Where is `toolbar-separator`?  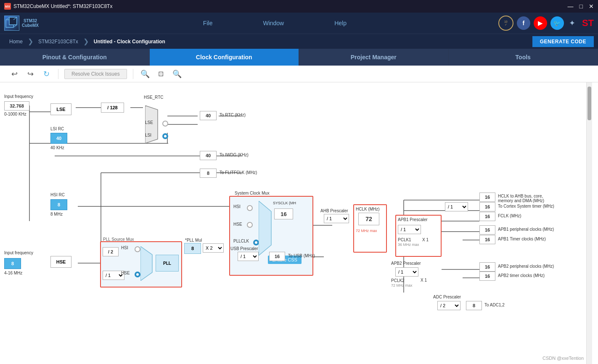 toolbar-separator is located at coordinates (58, 74).